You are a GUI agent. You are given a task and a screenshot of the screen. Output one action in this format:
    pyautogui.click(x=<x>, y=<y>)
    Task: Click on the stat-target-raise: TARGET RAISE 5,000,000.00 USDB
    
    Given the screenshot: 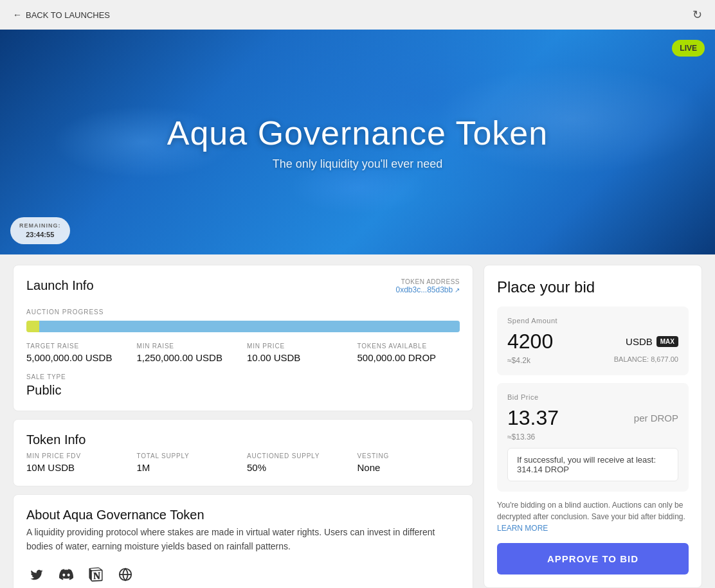 What is the action you would take?
    pyautogui.click(x=78, y=353)
    